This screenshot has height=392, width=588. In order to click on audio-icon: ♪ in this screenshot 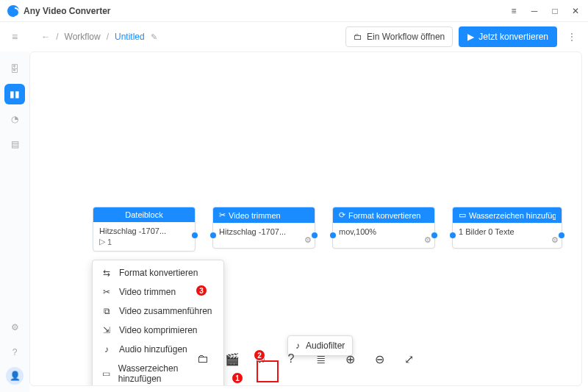, I will do `click(107, 349)`.